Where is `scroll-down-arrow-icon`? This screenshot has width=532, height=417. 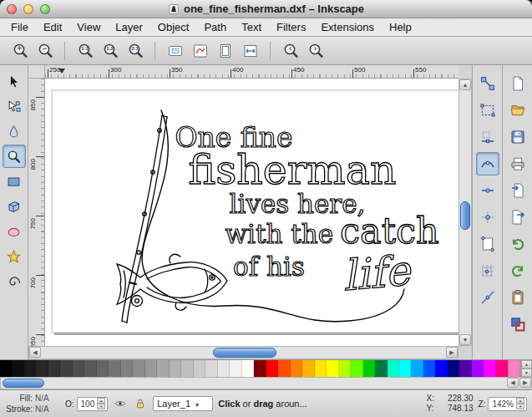
scroll-down-arrow-icon is located at coordinates (465, 339).